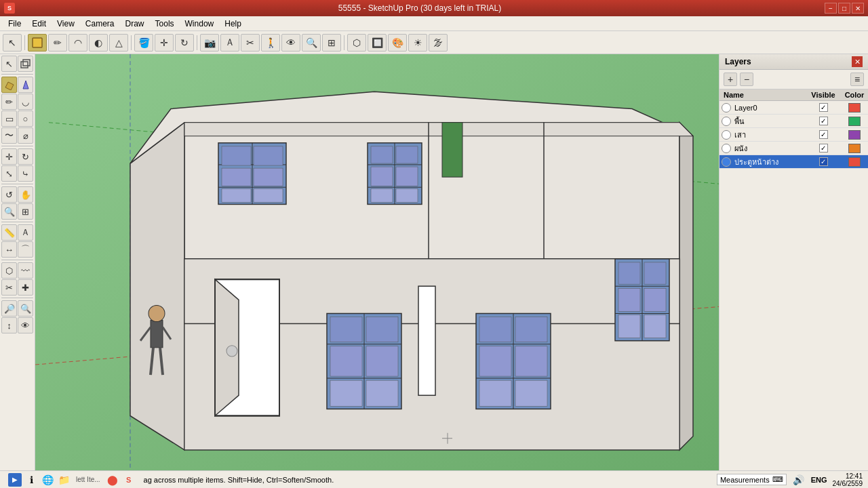 Image resolution: width=868 pixels, height=488 pixels. What do you see at coordinates (844, 8) in the screenshot?
I see `maximize-button: □` at bounding box center [844, 8].